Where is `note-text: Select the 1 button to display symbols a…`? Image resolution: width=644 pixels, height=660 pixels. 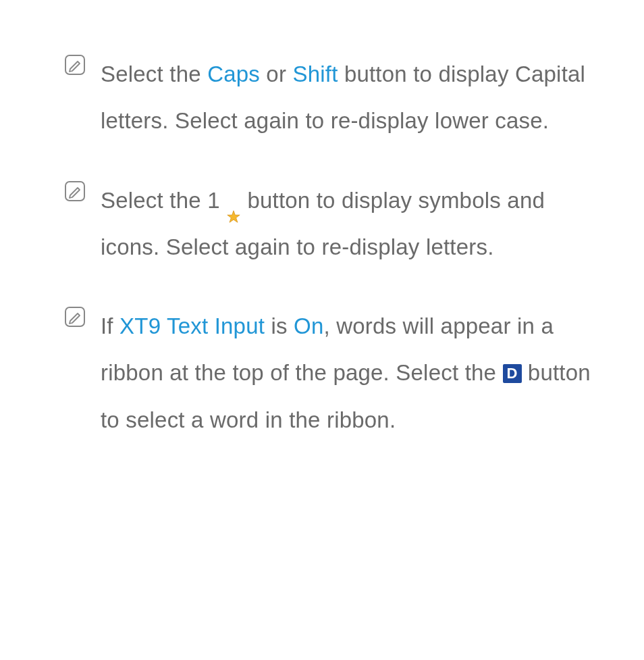
note-text: Select the 1 button to display symbols a… is located at coordinates (352, 224).